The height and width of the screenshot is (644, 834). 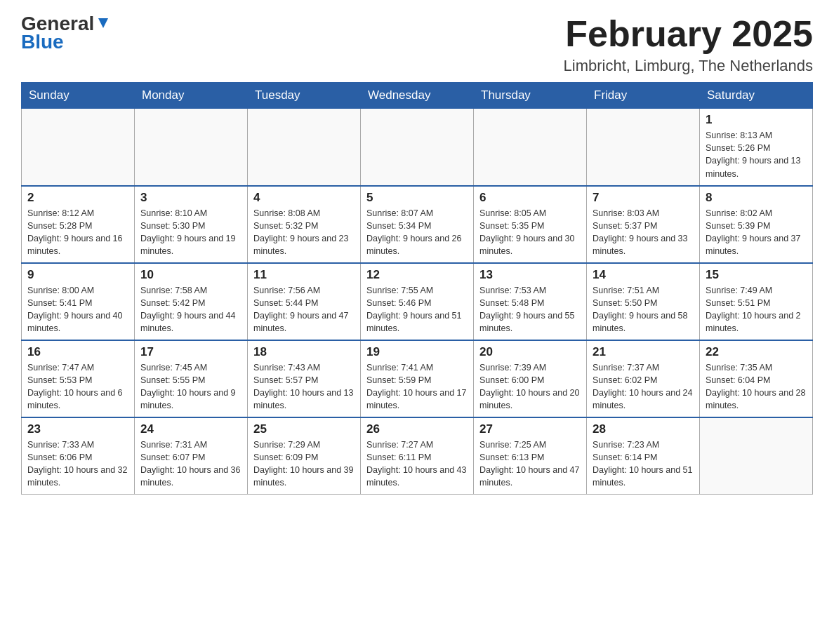 What do you see at coordinates (417, 310) in the screenshot?
I see `day-info: Sunrise: 7:55 AMSunset: 5:46 PMDaylight:…` at bounding box center [417, 310].